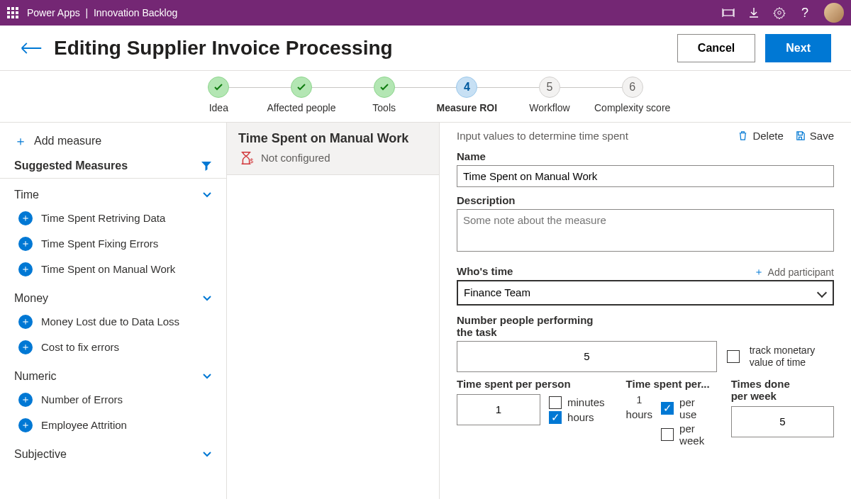 The height and width of the screenshot is (504, 851). Describe the element at coordinates (113, 400) in the screenshot. I see `measure-num-errors: ＋Number of Errors` at that location.